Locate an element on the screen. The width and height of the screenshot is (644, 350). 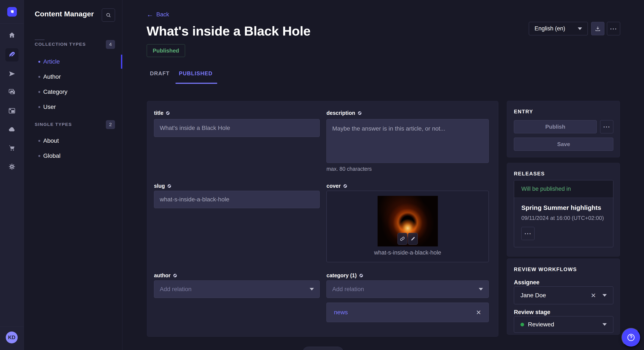
stage-status-dot is located at coordinates (522, 325).